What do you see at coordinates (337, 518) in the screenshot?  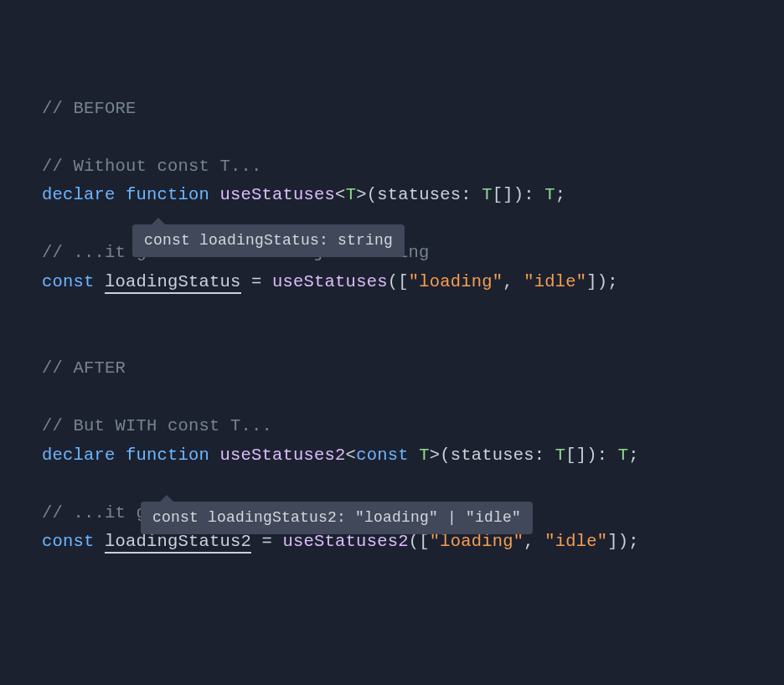 I see `type-tooltip-2: const loadingStatus2: "loading" | "idle"` at bounding box center [337, 518].